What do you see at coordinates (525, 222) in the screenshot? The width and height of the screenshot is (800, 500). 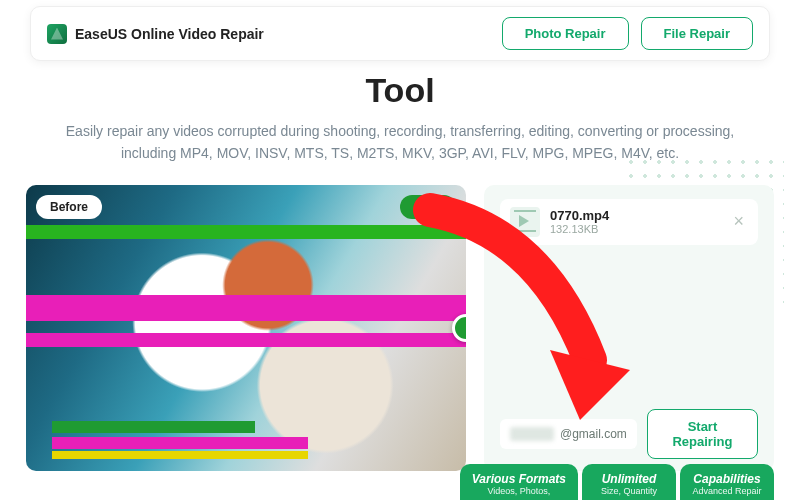 I see `video-file-icon` at bounding box center [525, 222].